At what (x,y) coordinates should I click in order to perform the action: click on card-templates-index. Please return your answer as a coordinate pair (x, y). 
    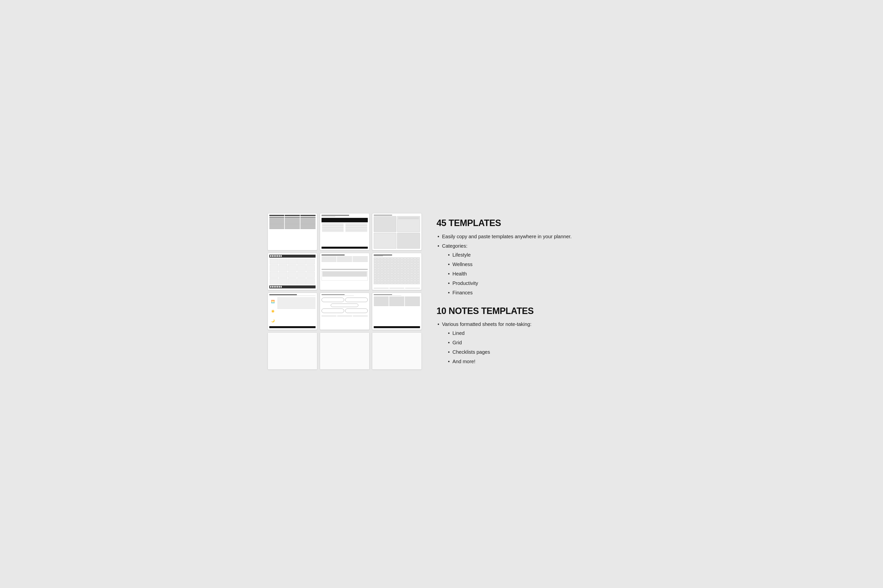
    Looking at the image, I should click on (293, 232).